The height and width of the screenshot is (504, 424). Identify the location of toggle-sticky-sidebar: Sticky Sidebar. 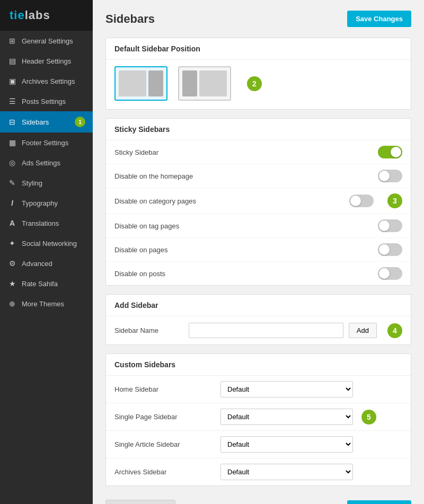
(259, 153).